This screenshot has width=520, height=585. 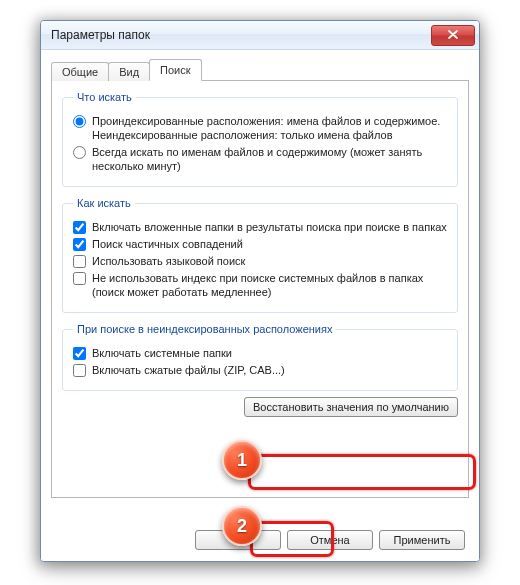 What do you see at coordinates (260, 244) in the screenshot?
I see `check-partial: Поиск частичных совпадений` at bounding box center [260, 244].